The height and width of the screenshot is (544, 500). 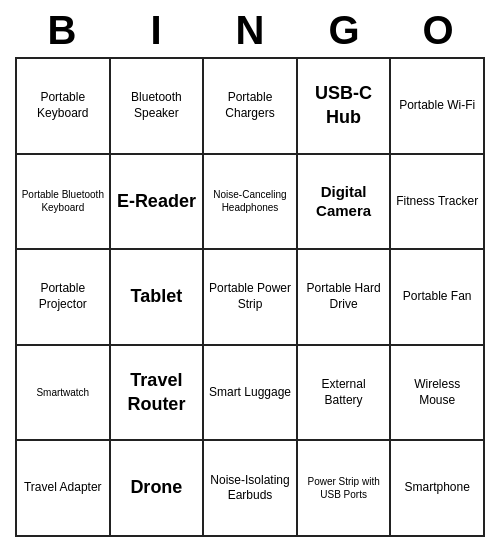 I want to click on cell-r2-c0: Portable Projector, so click(x=64, y=298).